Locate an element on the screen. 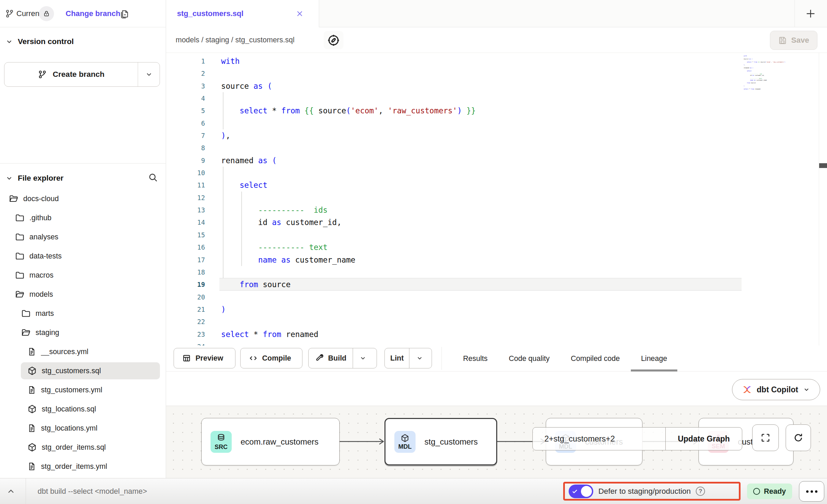  code-line: renamed as ( is located at coordinates (349, 160).